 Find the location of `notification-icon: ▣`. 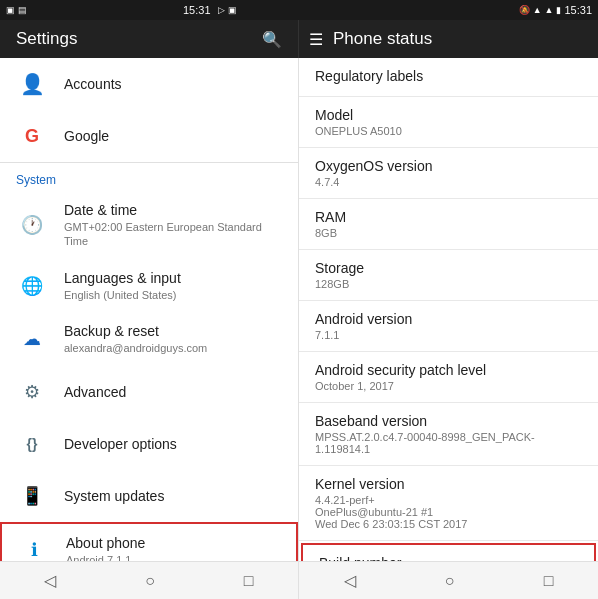

notification-icon: ▣ is located at coordinates (10, 10).